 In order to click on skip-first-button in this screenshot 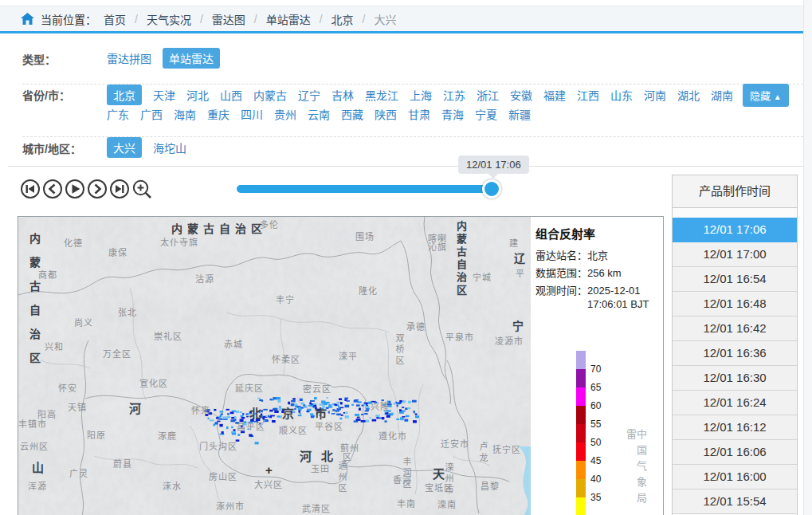, I will do `click(30, 189)`.